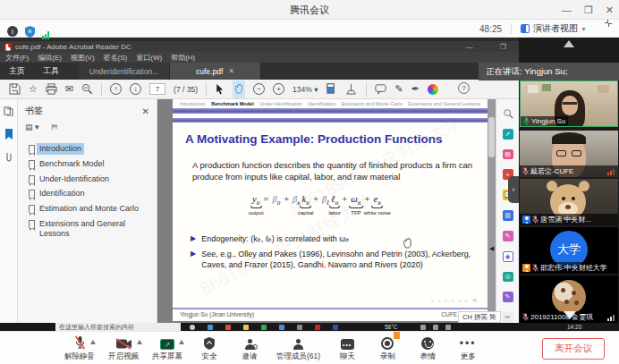 The image size is (619, 364). What do you see at coordinates (259, 89) in the screenshot?
I see `zoom-out-icon: −` at bounding box center [259, 89].